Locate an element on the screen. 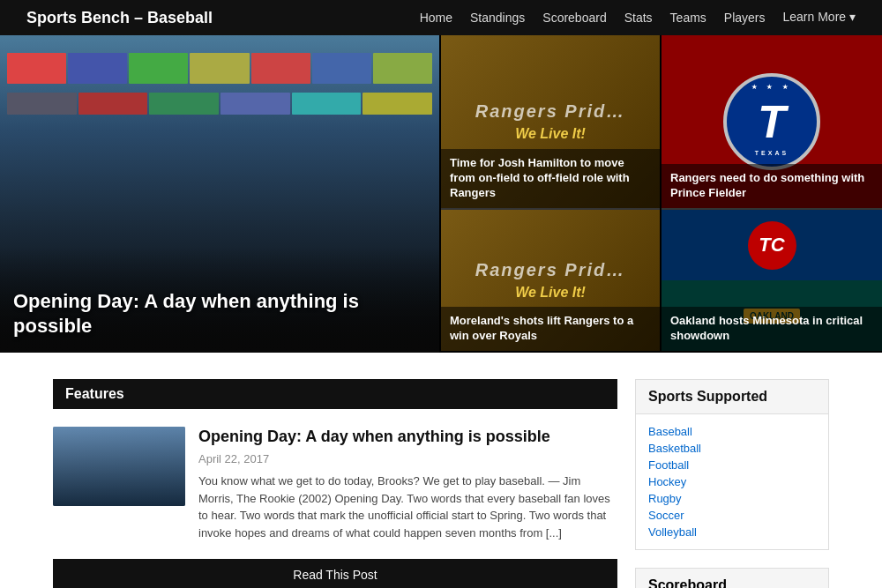 This screenshot has height=588, width=882. hero-tile-fielder: ★ ★ ★ T TEXAS Rangers need to do somethi… is located at coordinates (772, 123).